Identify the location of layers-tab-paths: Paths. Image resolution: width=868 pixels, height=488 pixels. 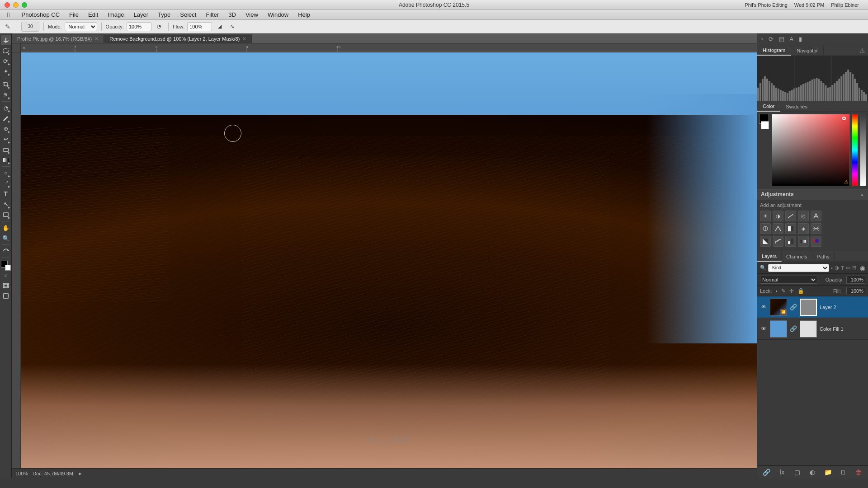
(824, 257).